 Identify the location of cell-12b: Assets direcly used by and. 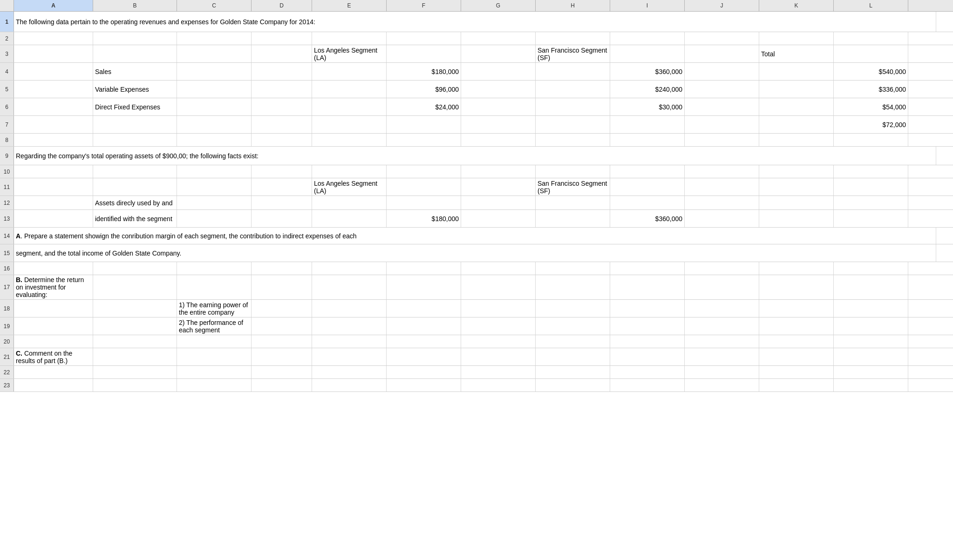
(135, 203).